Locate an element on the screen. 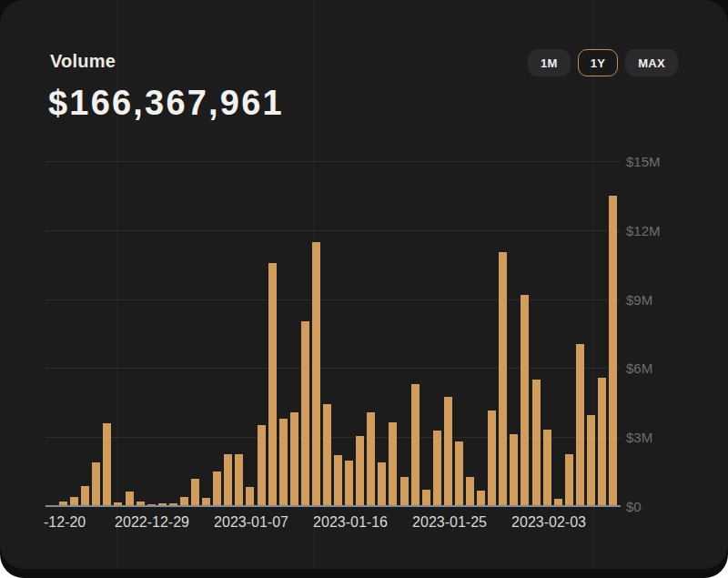  y-tick-label: $12M is located at coordinates (643, 229).